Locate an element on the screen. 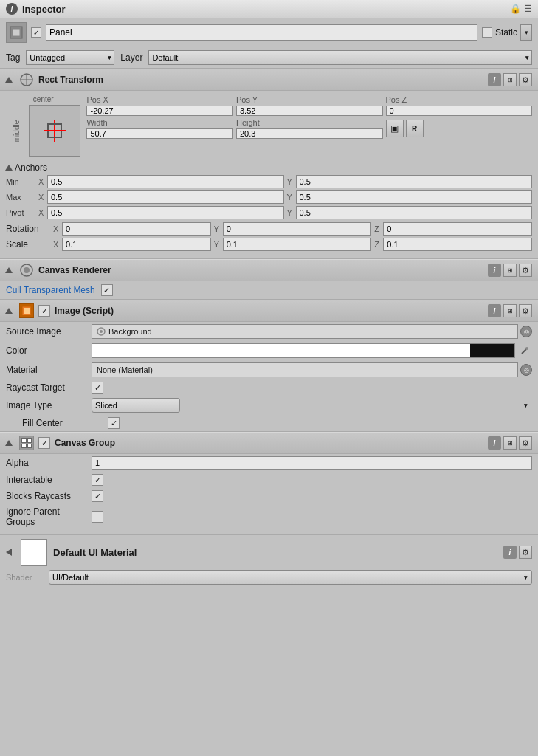  rect-transform-collapse is located at coordinates (9, 80).